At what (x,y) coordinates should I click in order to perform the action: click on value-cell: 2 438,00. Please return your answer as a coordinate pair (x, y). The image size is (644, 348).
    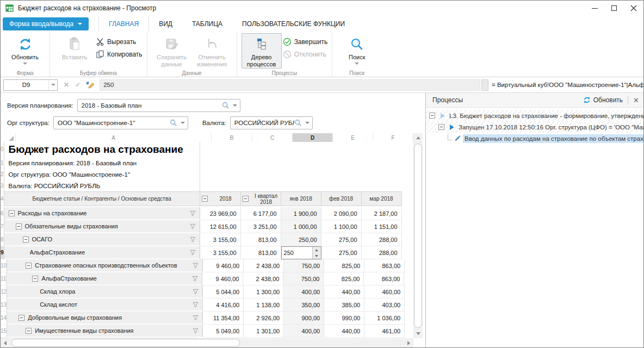
    Looking at the image, I should click on (264, 266).